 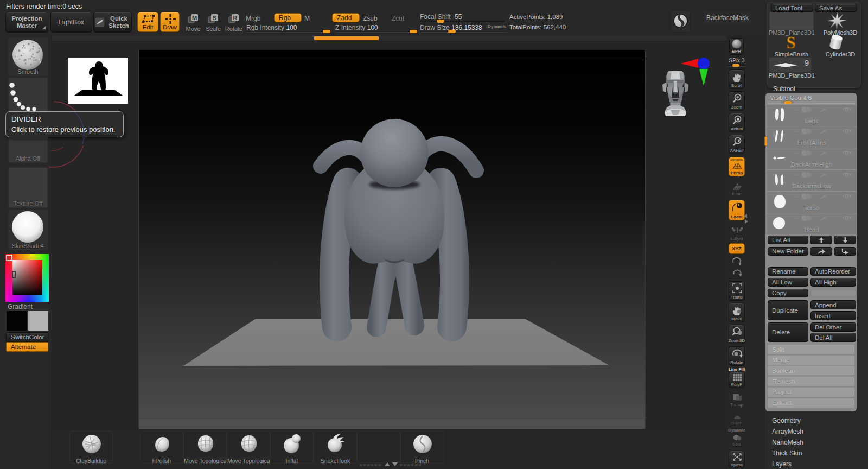 I want to click on section-layers: Layers, so click(x=782, y=464).